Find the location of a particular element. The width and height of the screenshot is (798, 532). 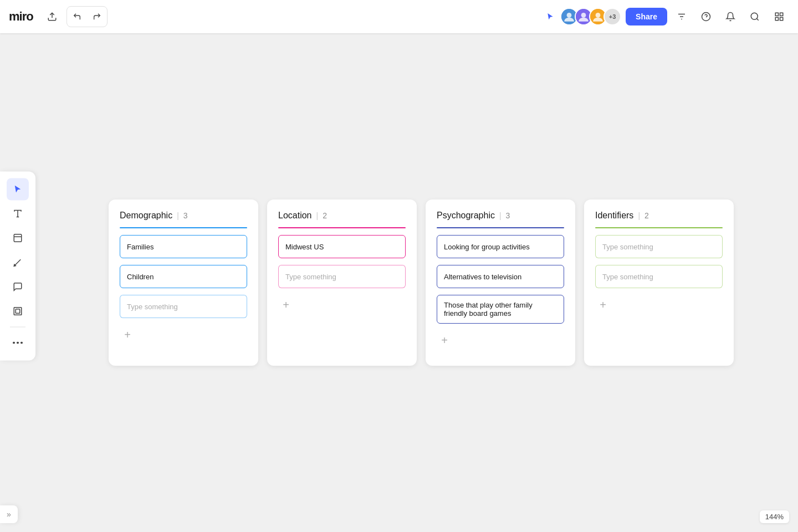

card-item-identifiers-0: Type something is located at coordinates (659, 247).